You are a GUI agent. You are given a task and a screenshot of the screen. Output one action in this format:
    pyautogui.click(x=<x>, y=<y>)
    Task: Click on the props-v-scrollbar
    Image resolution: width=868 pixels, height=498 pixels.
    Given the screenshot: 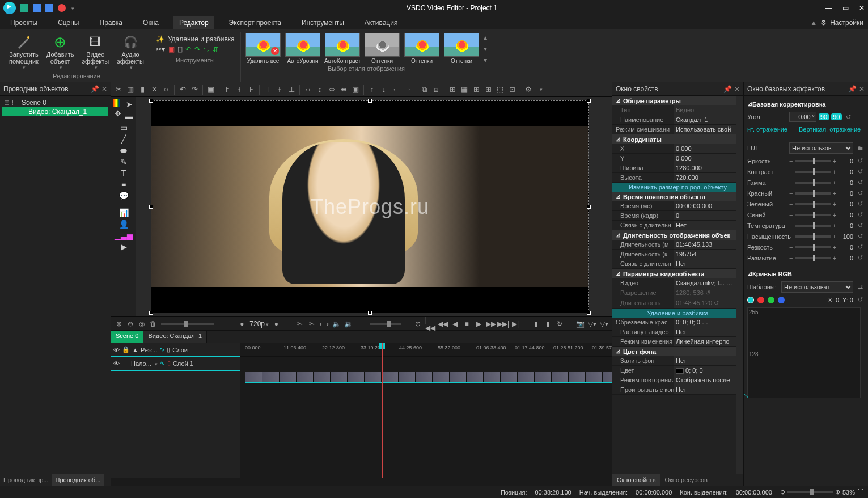 What is the action you would take?
    pyautogui.click(x=740, y=285)
    